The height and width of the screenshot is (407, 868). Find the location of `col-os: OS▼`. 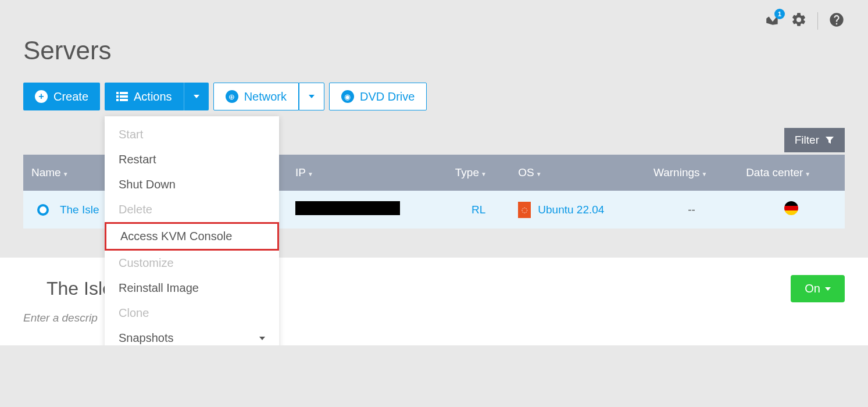

col-os: OS▼ is located at coordinates (578, 173).